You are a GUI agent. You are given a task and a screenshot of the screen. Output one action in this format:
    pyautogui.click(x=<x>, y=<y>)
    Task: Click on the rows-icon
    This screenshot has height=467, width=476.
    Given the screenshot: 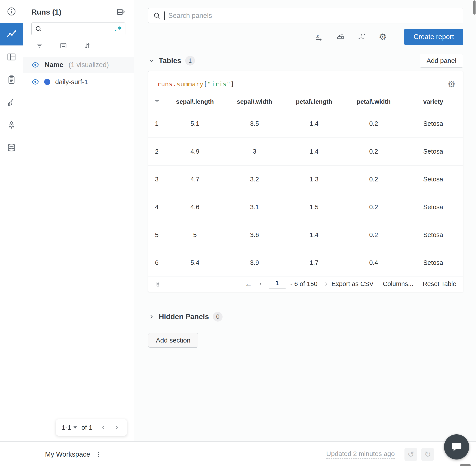 What is the action you would take?
    pyautogui.click(x=158, y=284)
    